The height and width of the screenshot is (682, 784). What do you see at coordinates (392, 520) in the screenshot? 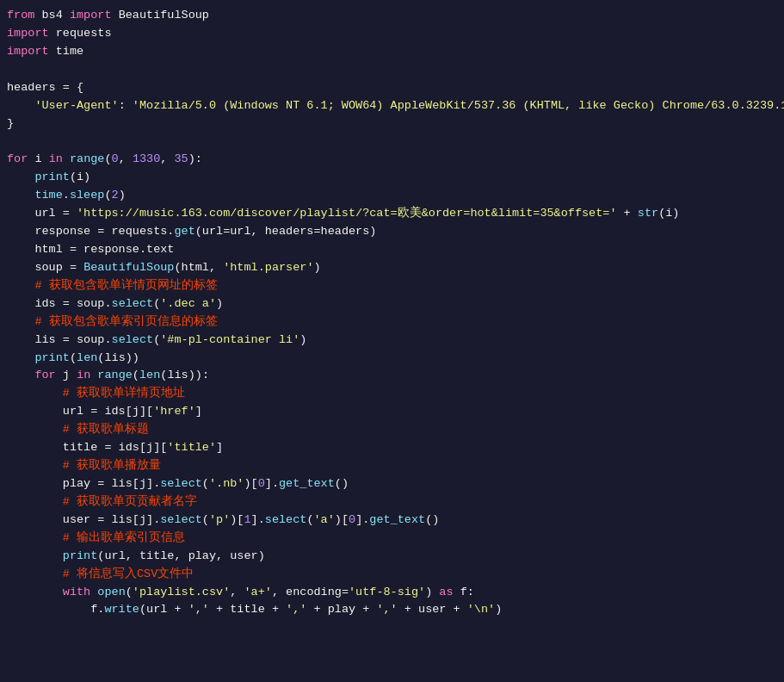
I see `code-line-29: user = lis[j].select('p')[1].select('a')…` at bounding box center [392, 520].